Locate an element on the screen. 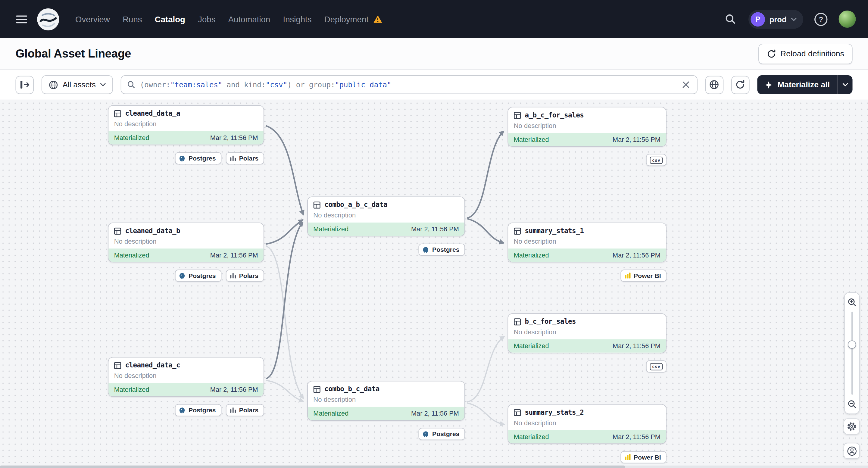 Image resolution: width=868 pixels, height=468 pixels. zoom-out-icon is located at coordinates (852, 404).